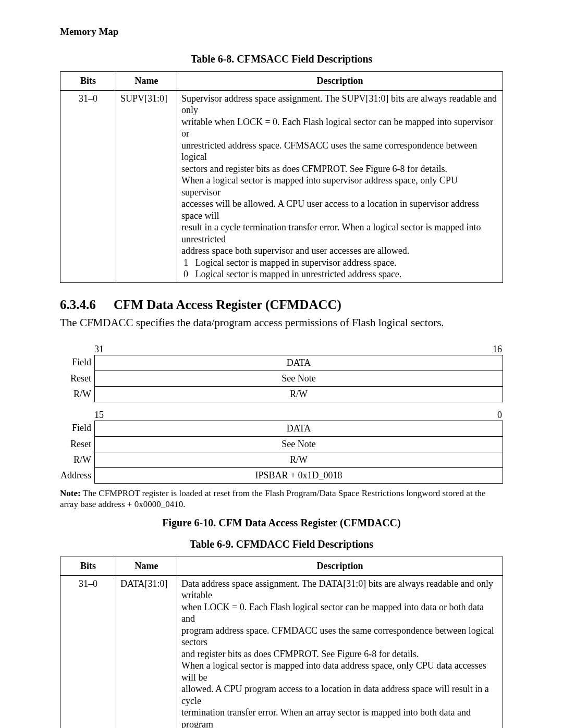 The width and height of the screenshot is (563, 728). What do you see at coordinates (282, 305) in the screenshot?
I see `section-heading: 6.3.4.6 CFM Data Access Register (CFMDAC…` at bounding box center [282, 305].